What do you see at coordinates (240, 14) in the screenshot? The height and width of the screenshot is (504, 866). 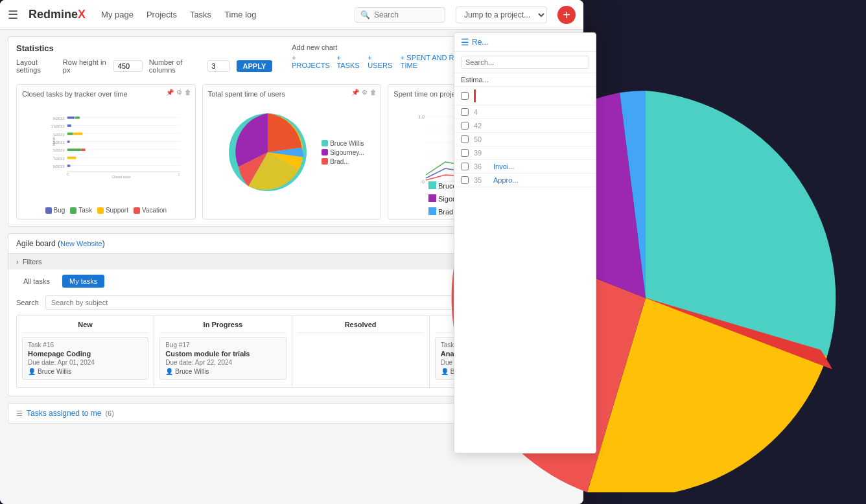 I see `nav-time-log: Time log` at bounding box center [240, 14].